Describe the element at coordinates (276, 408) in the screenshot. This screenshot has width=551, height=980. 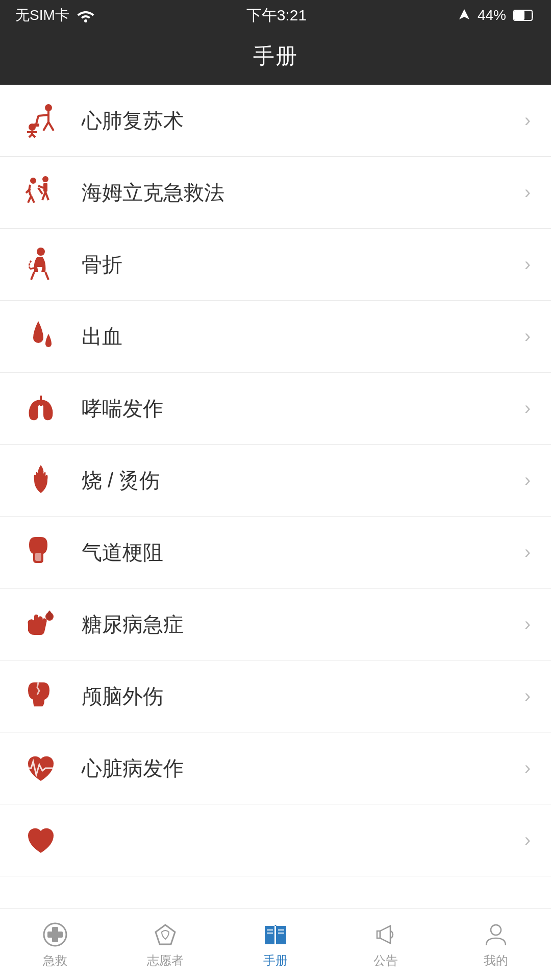
I see `list-item-asthma: 哮喘发作 ›` at that location.